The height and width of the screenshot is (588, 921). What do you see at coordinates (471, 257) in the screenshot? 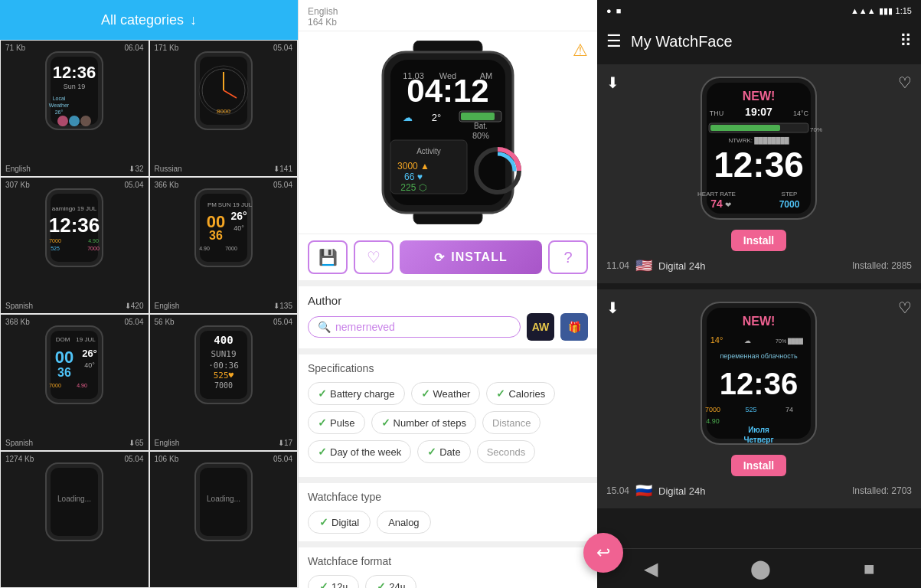
I see `install-button: ⟳ INSTALL` at bounding box center [471, 257].